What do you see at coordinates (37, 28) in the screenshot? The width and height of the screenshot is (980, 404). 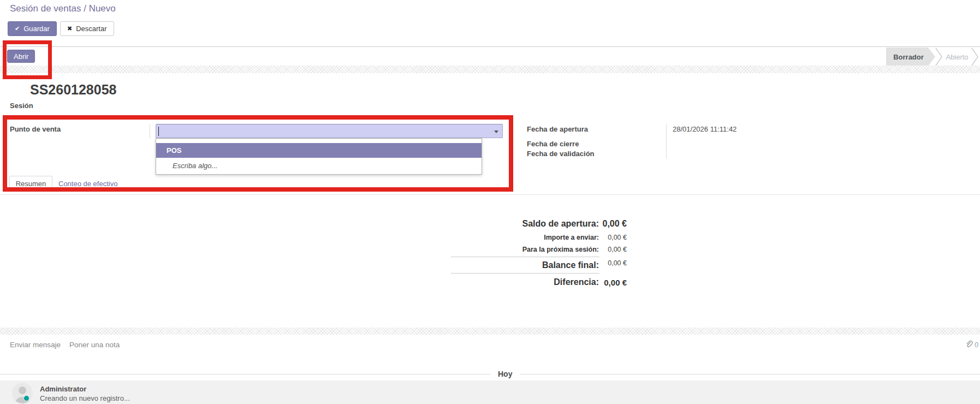 I see `save-button-label: Guardar` at bounding box center [37, 28].